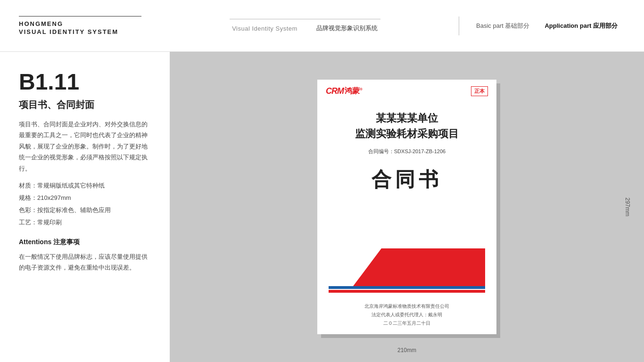 The width and height of the screenshot is (644, 362). What do you see at coordinates (407, 90) in the screenshot?
I see `doc-header: CRM 鸿蒙® 正本` at bounding box center [407, 90].